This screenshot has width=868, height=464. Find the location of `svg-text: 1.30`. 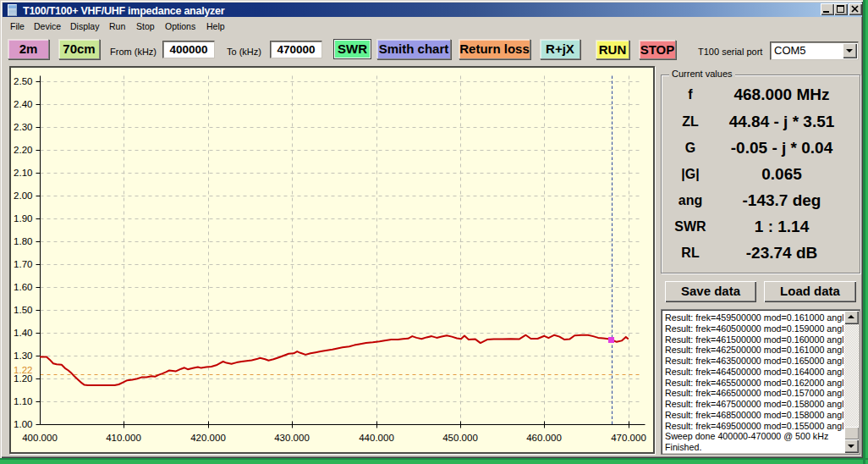

svg-text: 1.30 is located at coordinates (23, 356).